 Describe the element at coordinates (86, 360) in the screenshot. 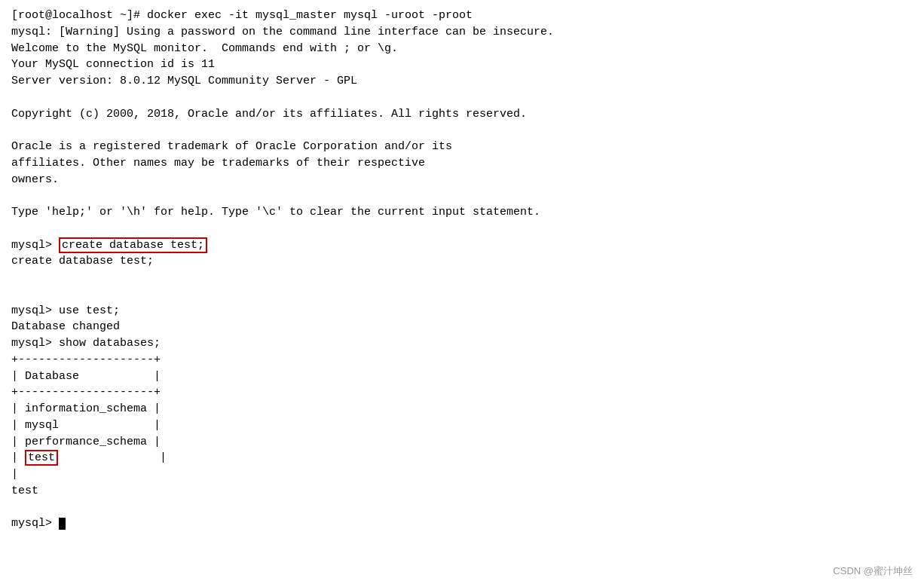

I see `line-22: +--------------------+` at that location.